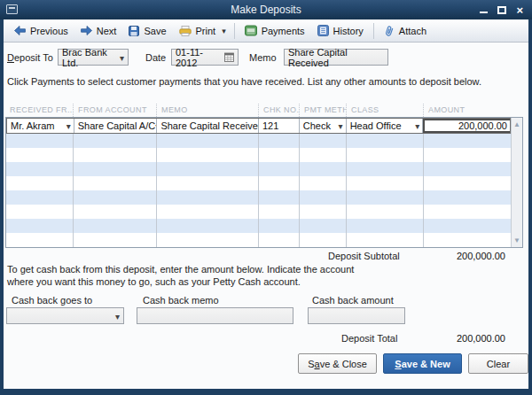 This screenshot has width=532, height=395. Describe the element at coordinates (207, 126) in the screenshot. I see `cell-memo: Share Capital Received` at that location.